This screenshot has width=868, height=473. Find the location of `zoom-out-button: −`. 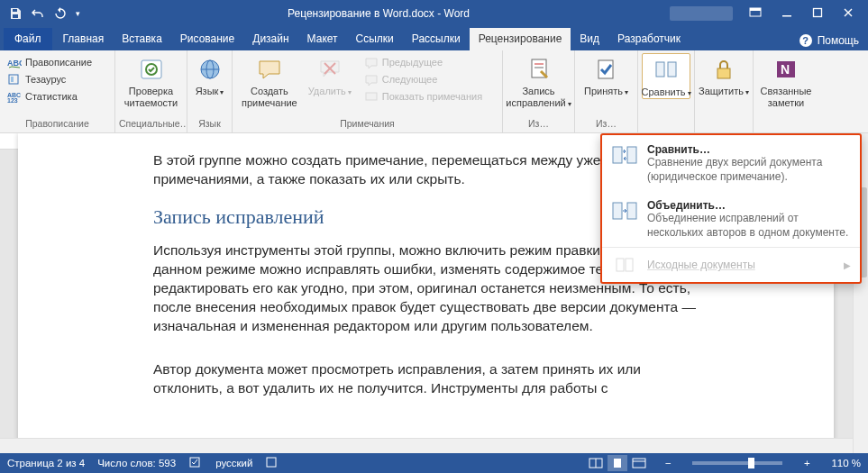

zoom-out-button: − is located at coordinates (668, 463).